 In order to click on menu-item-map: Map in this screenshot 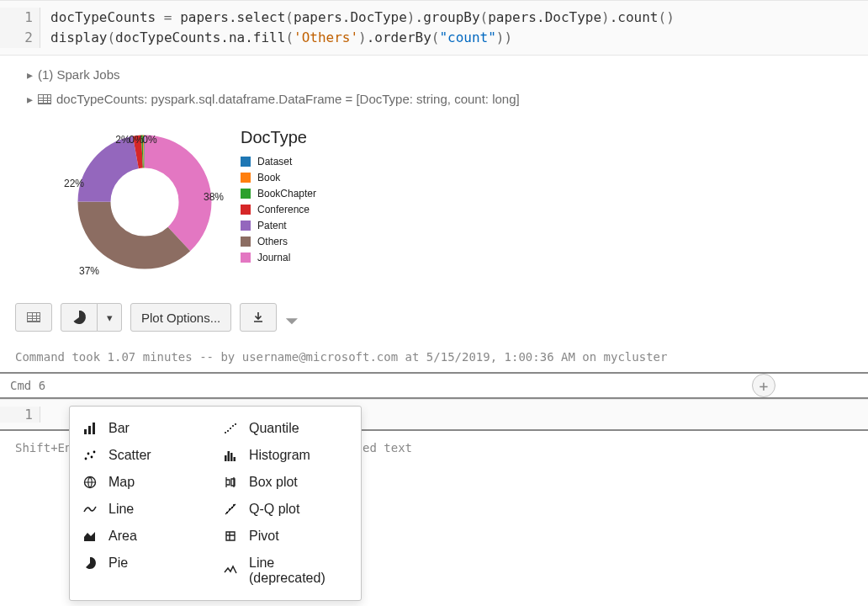, I will do `click(145, 482)`.